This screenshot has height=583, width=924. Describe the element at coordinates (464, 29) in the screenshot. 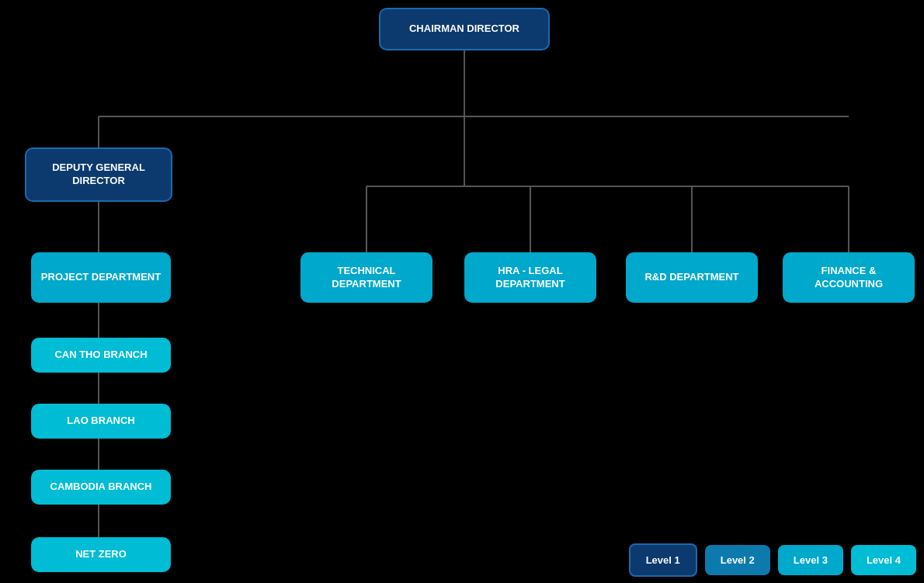

I see `chairman-director-node: CHAIRMAN DIRECTOR` at that location.